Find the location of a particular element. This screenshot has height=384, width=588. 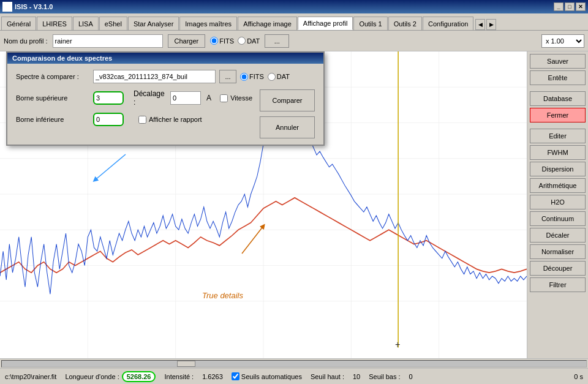

spectre-dots-button: ... is located at coordinates (228, 77).